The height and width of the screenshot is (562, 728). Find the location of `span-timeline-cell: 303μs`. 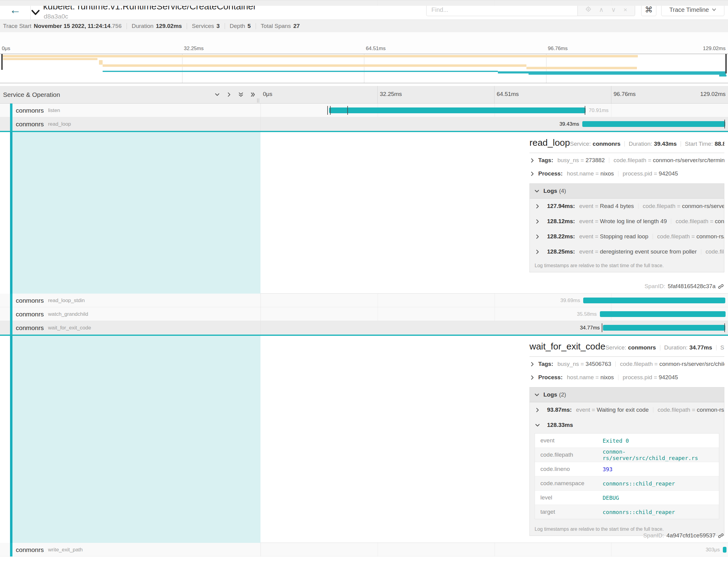

span-timeline-cell: 303μs is located at coordinates (494, 550).